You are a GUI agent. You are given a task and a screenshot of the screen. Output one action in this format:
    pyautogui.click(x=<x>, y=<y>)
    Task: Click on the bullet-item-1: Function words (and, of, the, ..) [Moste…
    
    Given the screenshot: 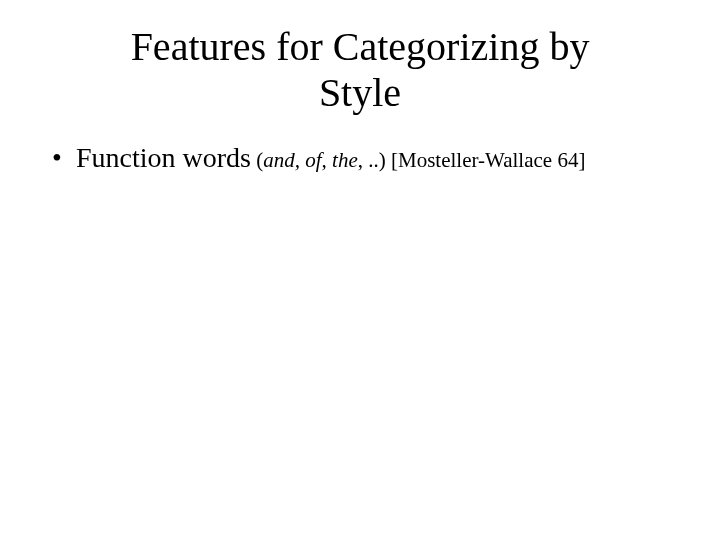 What is the action you would take?
    pyautogui.click(x=360, y=158)
    